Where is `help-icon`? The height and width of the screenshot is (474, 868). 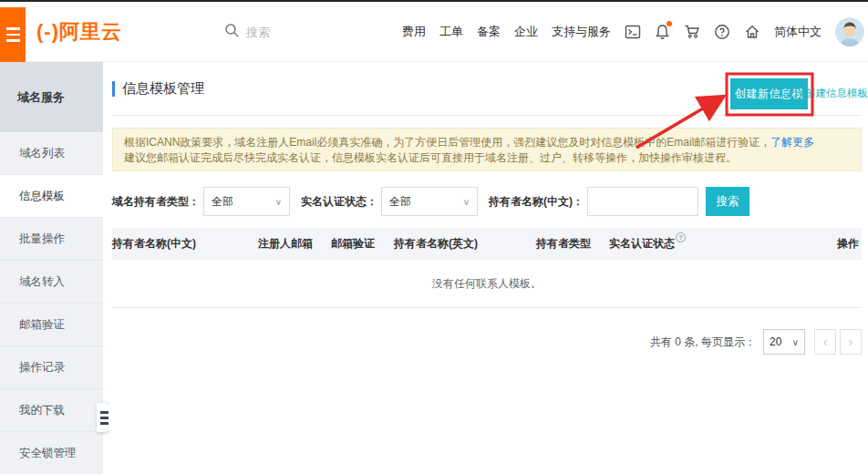 help-icon is located at coordinates (722, 32).